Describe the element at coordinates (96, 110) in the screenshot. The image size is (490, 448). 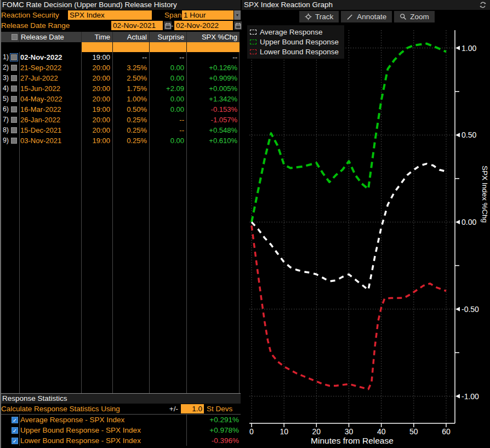
I see `cell-time: 19:00` at that location.